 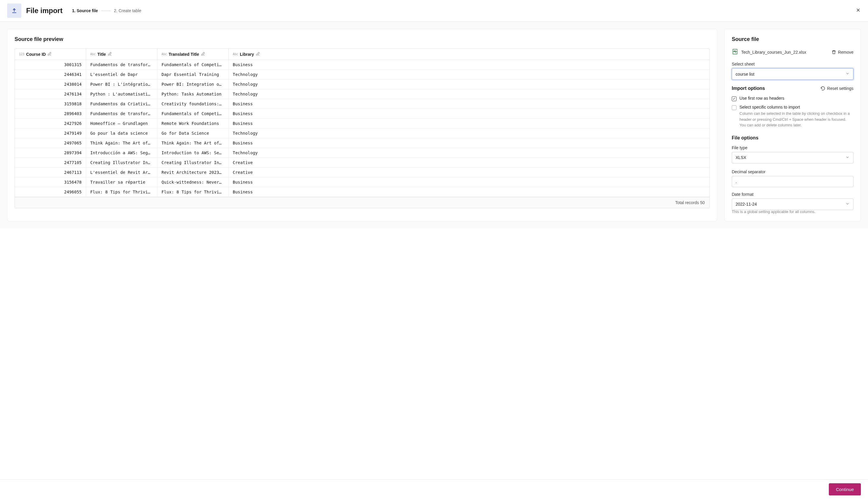 What do you see at coordinates (50, 123) in the screenshot?
I see `table-cell: 2427926` at bounding box center [50, 123].